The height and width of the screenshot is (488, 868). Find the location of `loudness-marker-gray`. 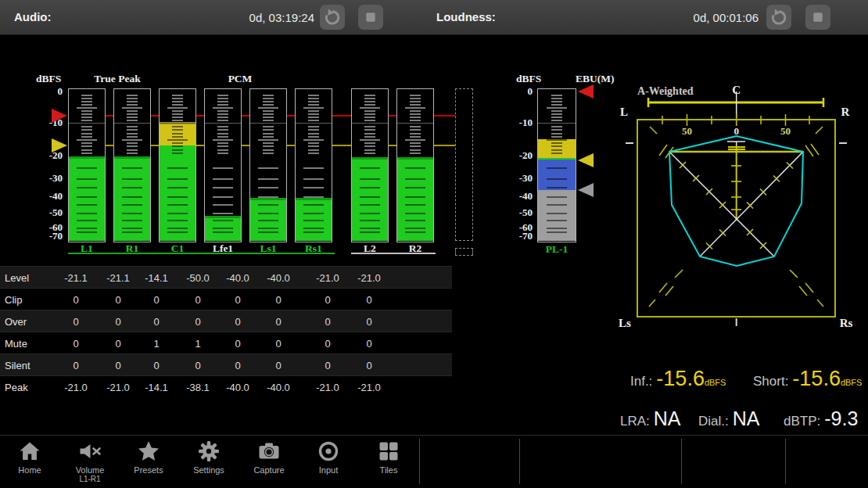

loudness-marker-gray is located at coordinates (586, 190).